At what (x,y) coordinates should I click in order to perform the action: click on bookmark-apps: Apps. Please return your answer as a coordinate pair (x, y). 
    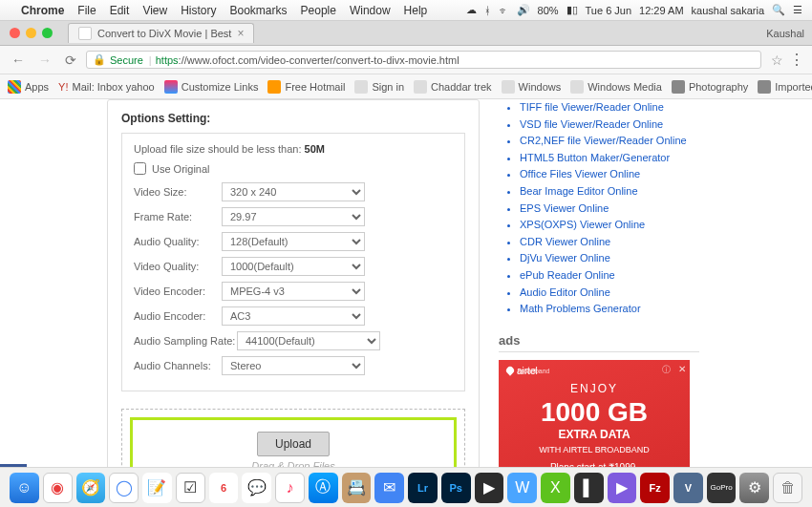
    Looking at the image, I should click on (29, 87).